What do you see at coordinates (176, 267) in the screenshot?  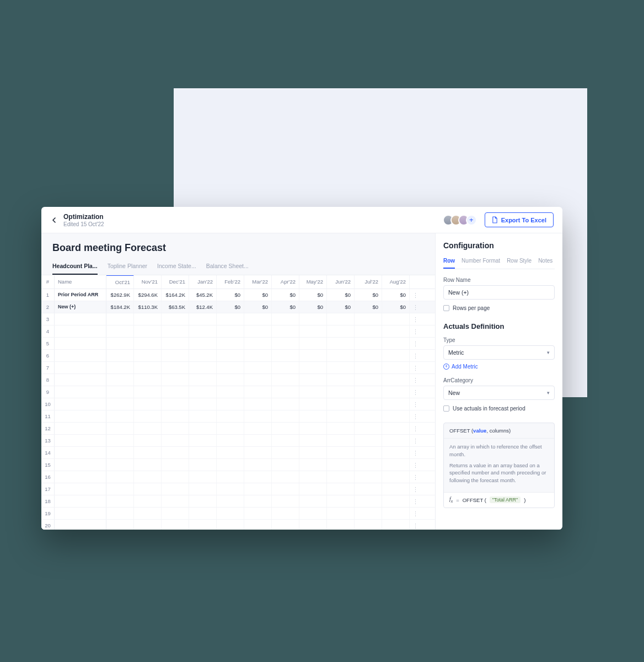 I see `tab-income-state-: Income State...` at bounding box center [176, 267].